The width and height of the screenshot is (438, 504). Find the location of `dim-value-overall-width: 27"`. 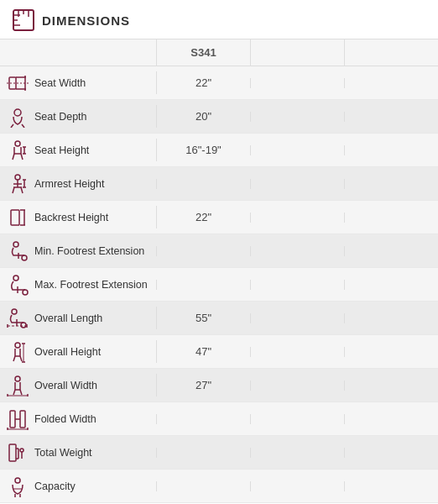

dim-value-overall-width: 27" is located at coordinates (203, 385).